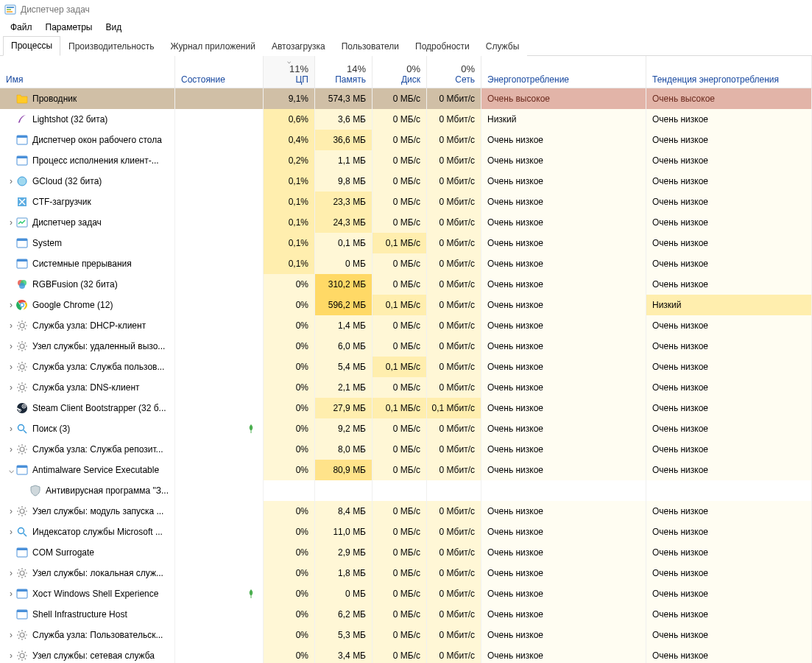 The width and height of the screenshot is (812, 663). I want to click on menu-options: Параметры, so click(69, 27).